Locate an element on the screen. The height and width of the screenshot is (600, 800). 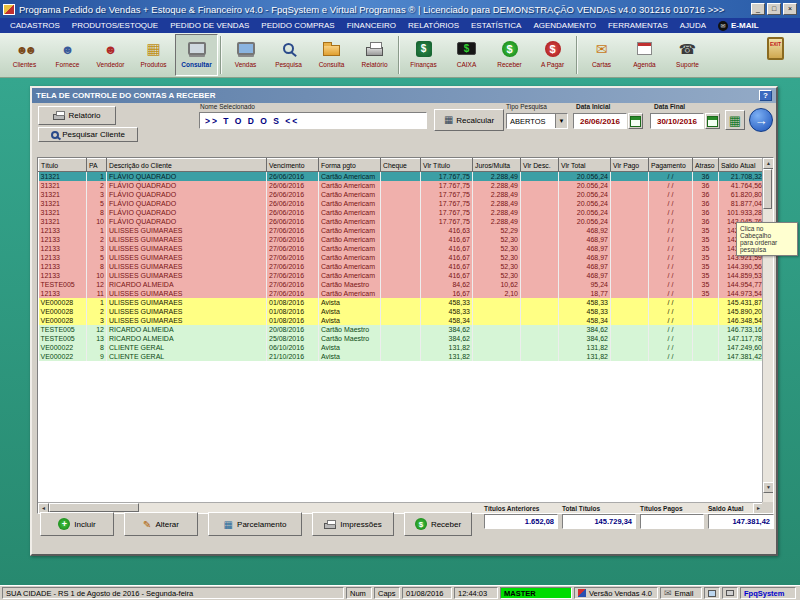
toolbar-button-receber: Receber is located at coordinates (510, 55).